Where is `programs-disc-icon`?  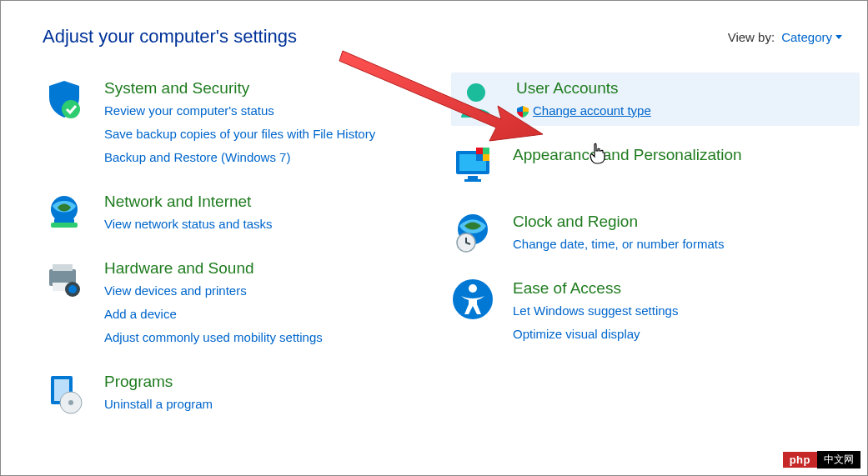
programs-disc-icon is located at coordinates (64, 393).